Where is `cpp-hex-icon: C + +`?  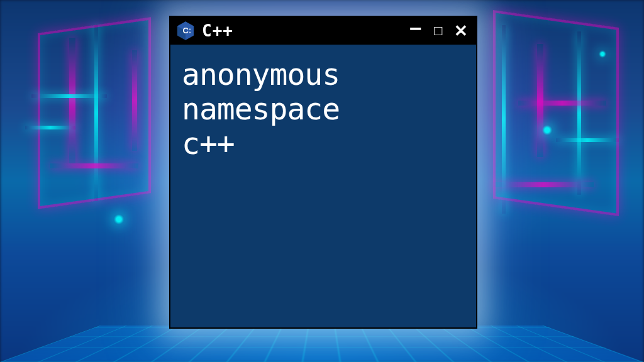 cpp-hex-icon: C + + is located at coordinates (186, 31).